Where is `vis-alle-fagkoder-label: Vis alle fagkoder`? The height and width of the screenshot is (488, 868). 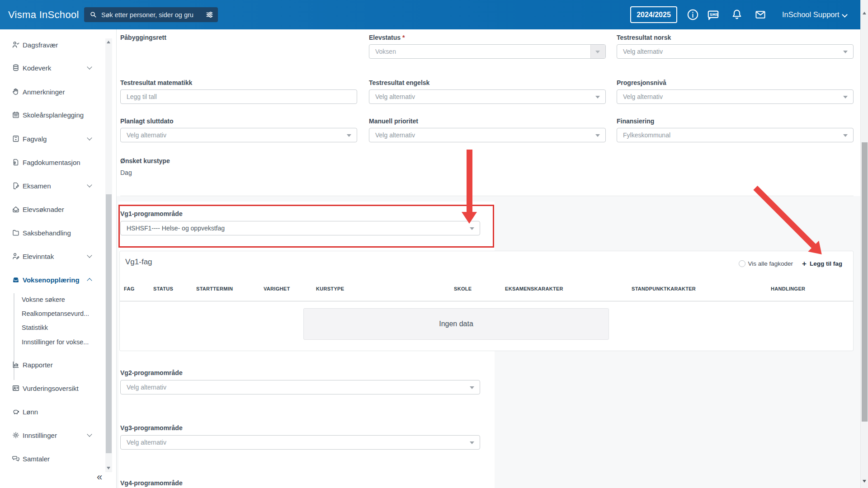 vis-alle-fagkoder-label: Vis alle fagkoder is located at coordinates (771, 264).